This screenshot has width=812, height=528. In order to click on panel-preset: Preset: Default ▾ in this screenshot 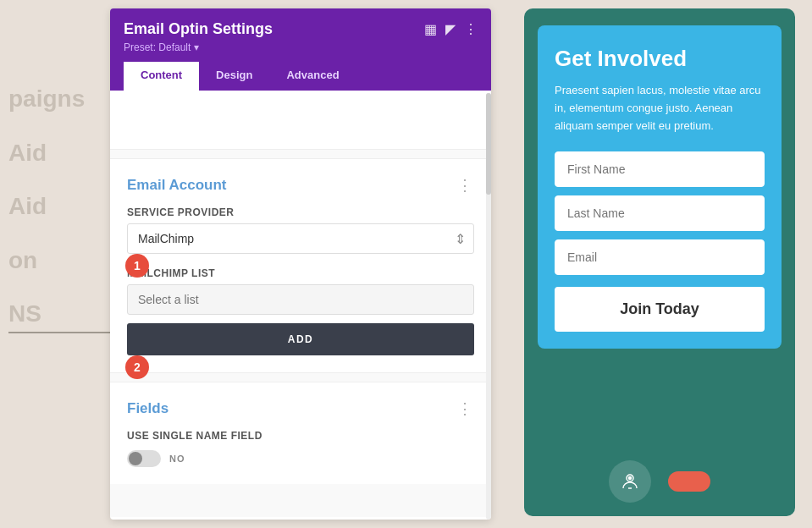, I will do `click(301, 47)`.